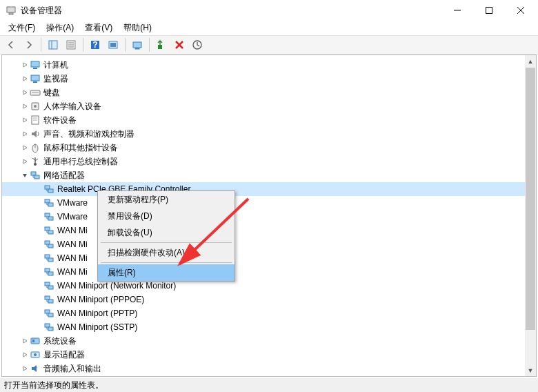 This screenshot has width=538, height=392. Describe the element at coordinates (521, 10) in the screenshot. I see `close-button` at that location.